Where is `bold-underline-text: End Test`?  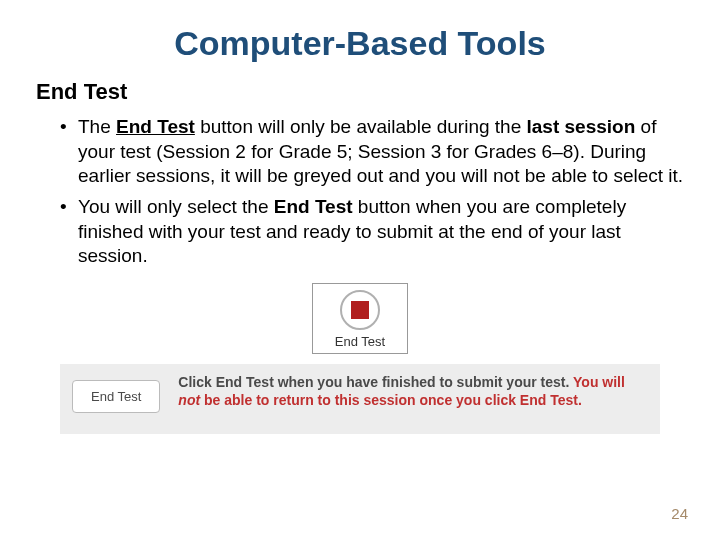
bold-underline-text: End Test is located at coordinates (156, 126).